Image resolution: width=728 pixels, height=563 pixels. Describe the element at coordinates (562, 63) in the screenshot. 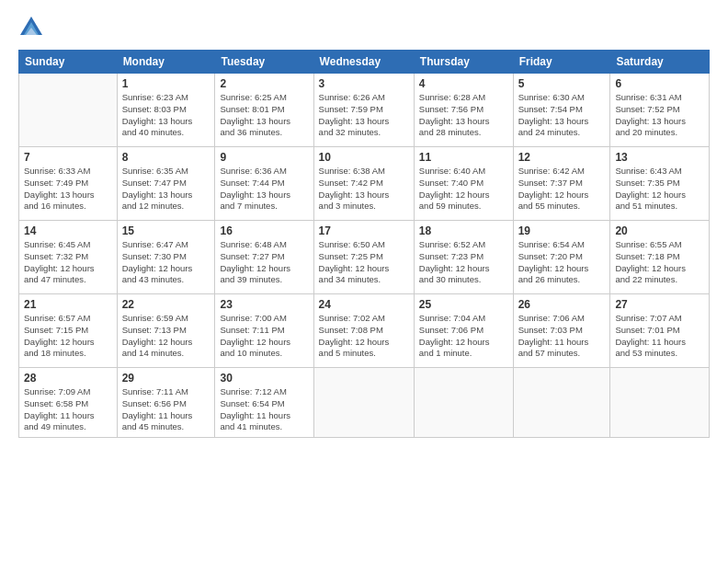

I see `header-day-friday: Friday` at that location.